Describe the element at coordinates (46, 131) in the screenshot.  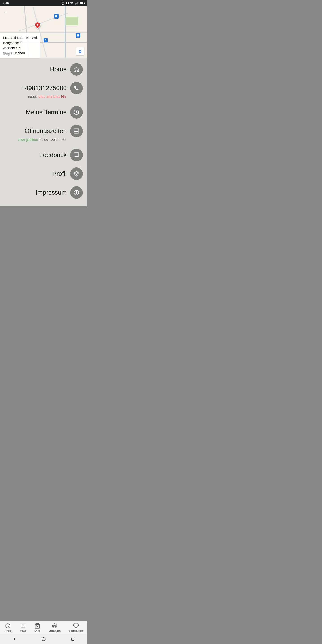
I see `nav-label-oeffnung: Öffnungszeiten` at that location.